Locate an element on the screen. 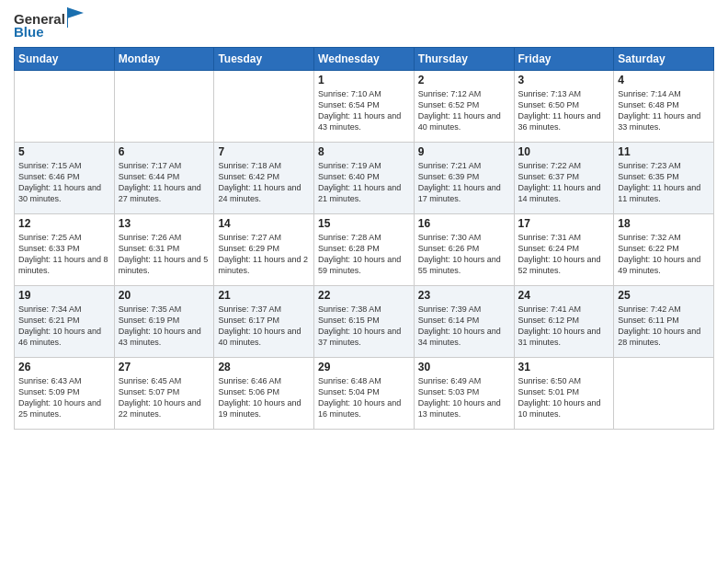  day-info: Sunrise: 6:46 AM Sunset: 5:06 PM Dayligh… is located at coordinates (264, 397).